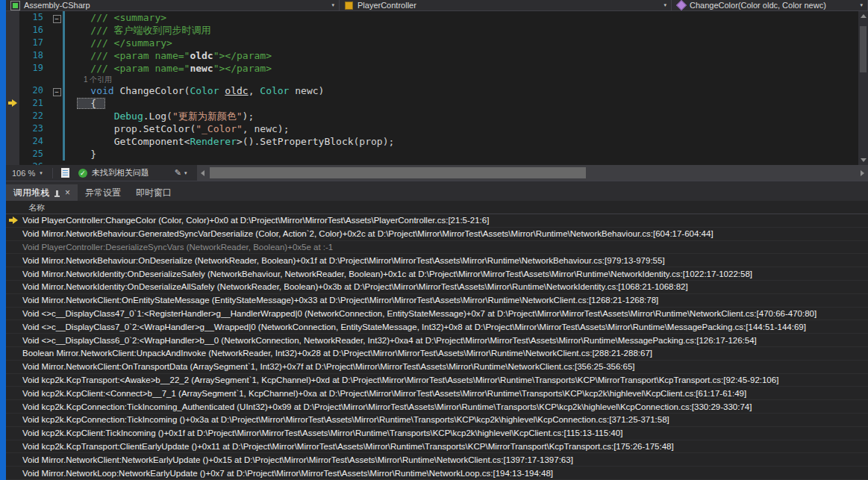 The width and height of the screenshot is (868, 480). What do you see at coordinates (203, 173) in the screenshot?
I see `scroll-left-icon` at bounding box center [203, 173].